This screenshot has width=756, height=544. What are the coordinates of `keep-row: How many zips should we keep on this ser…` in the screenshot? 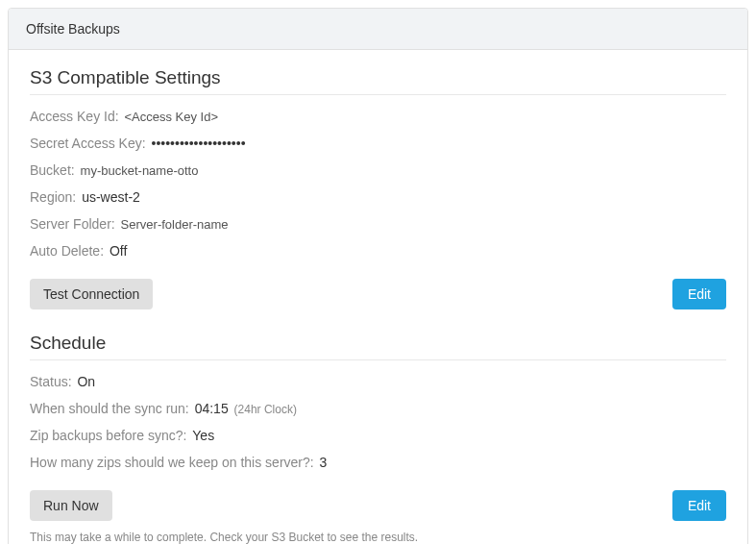 It's located at (378, 463).